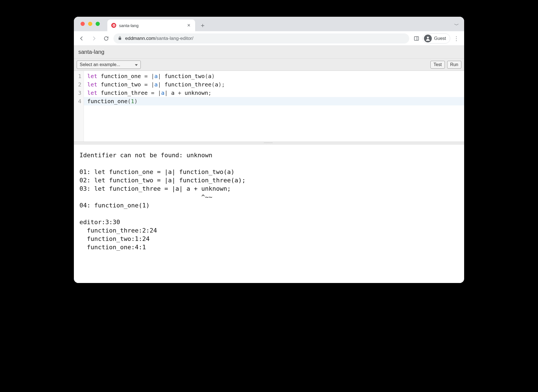 The width and height of the screenshot is (538, 392). Describe the element at coordinates (106, 38) in the screenshot. I see `nav-reload-button` at that location.